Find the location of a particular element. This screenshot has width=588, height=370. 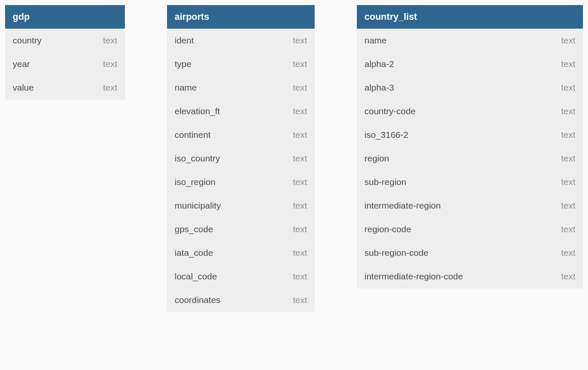

column-row: country-code text is located at coordinates (470, 111).